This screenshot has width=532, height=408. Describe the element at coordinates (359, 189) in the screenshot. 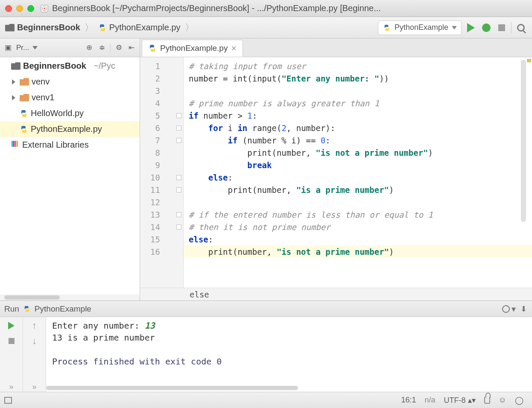

I see `code-line: print(number, "is a prime number")` at that location.